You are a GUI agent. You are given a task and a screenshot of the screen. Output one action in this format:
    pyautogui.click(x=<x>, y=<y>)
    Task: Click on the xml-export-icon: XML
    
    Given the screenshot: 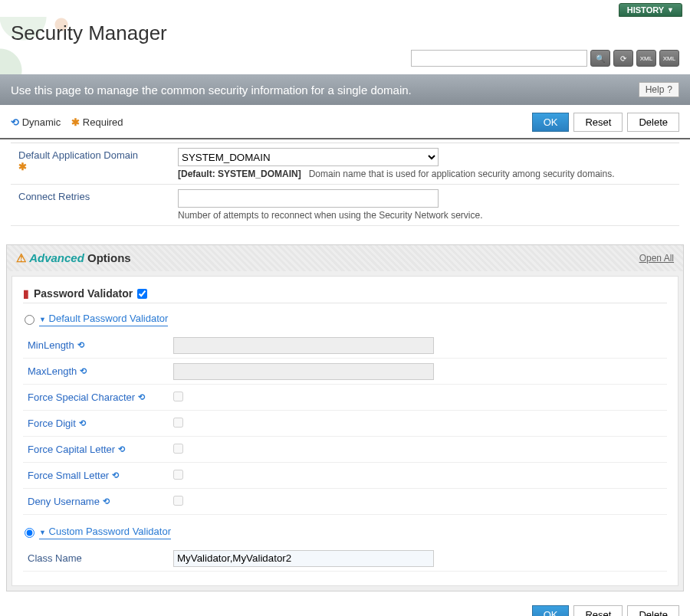 What is the action you would take?
    pyautogui.click(x=646, y=58)
    